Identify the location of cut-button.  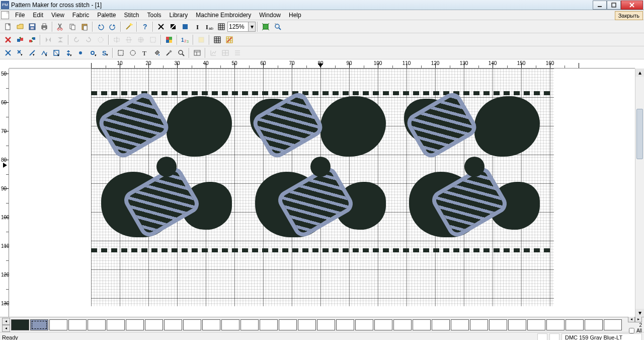
(60, 27).